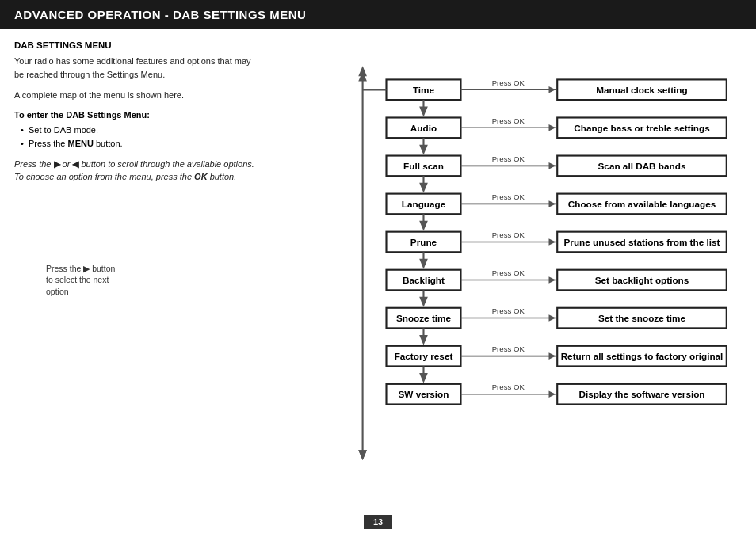 This screenshot has width=756, height=533. What do you see at coordinates (424, 394) in the screenshot?
I see `svg-text: SW version` at bounding box center [424, 394].